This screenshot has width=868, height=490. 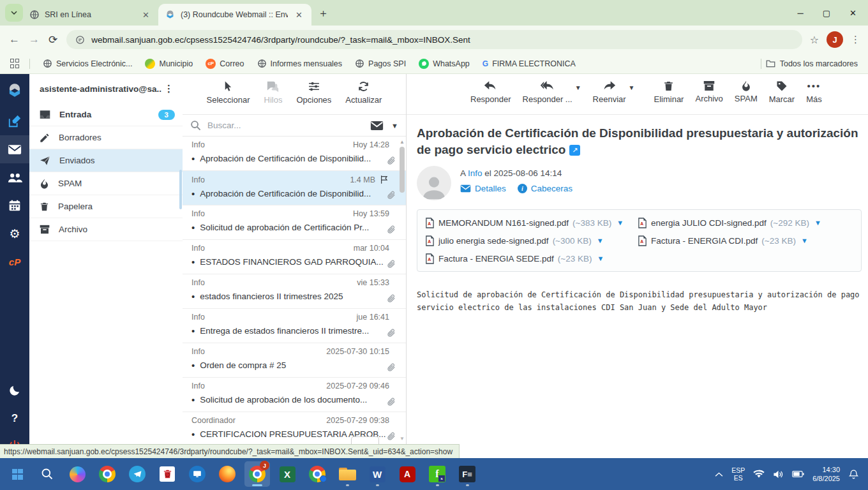 What do you see at coordinates (197, 474) in the screenshot?
I see `remote-desktop-button` at bounding box center [197, 474].